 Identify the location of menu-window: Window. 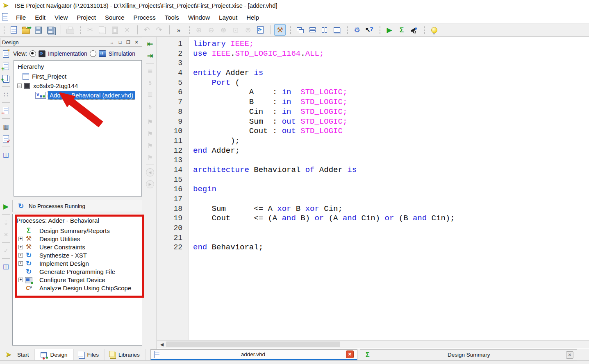
(199, 17).